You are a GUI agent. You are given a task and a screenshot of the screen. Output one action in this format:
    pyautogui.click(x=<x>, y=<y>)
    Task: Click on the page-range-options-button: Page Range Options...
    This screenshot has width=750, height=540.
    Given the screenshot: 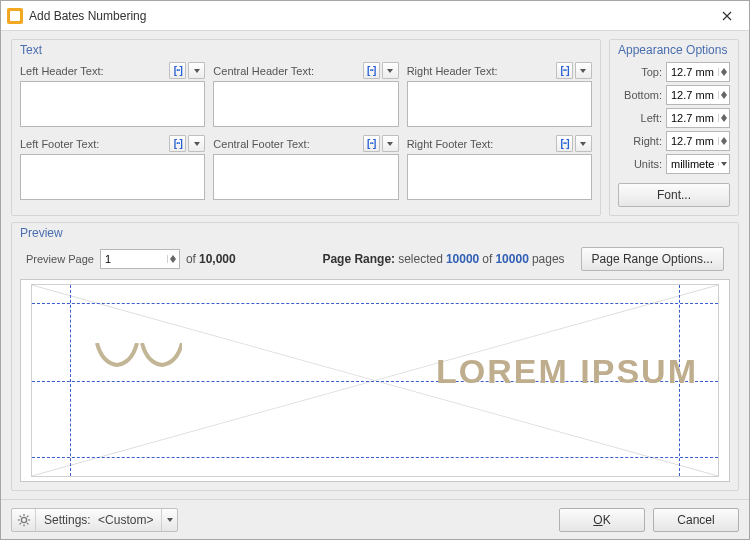 What is the action you would take?
    pyautogui.click(x=652, y=259)
    